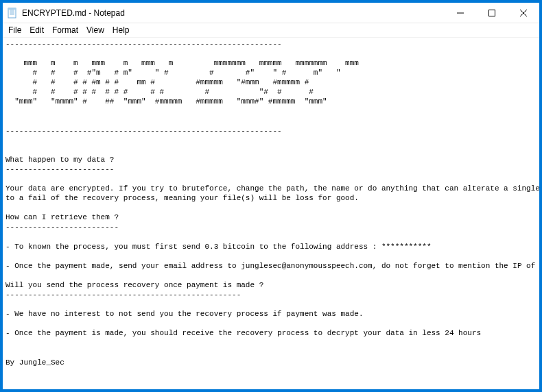 Image resolution: width=542 pixels, height=392 pixels. Describe the element at coordinates (271, 30) in the screenshot. I see `menubar: File Edit Format View Help` at that location.